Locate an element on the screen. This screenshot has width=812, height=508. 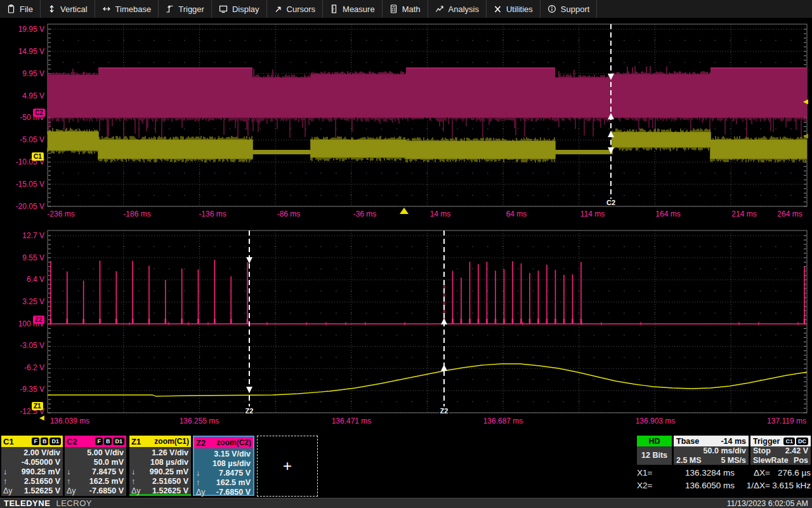
channel-name: C1 is located at coordinates (9, 442).